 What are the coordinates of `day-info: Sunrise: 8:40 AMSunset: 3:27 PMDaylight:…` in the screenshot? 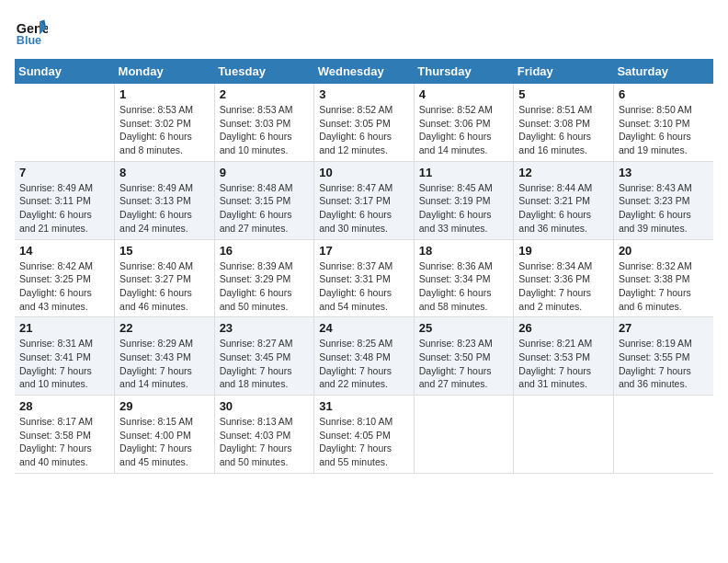 It's located at (165, 287).